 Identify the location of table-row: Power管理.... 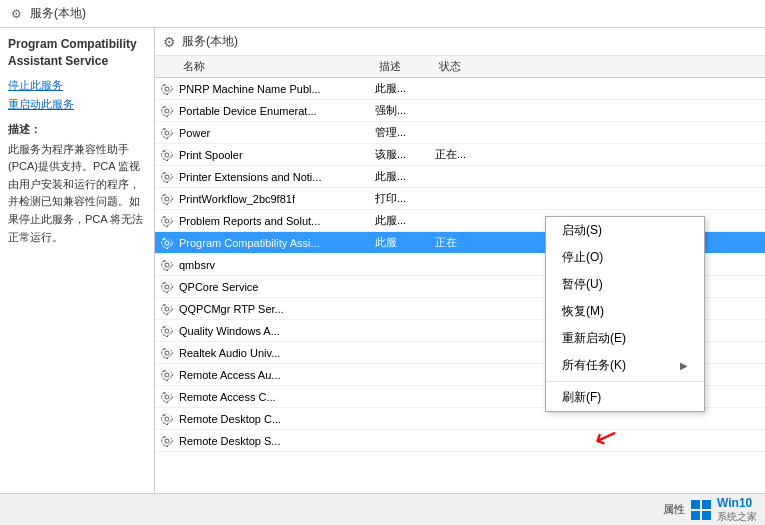
(460, 133).